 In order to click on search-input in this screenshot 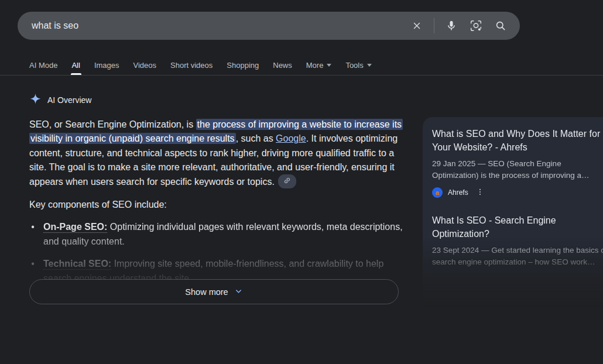, I will do `click(219, 26)`.